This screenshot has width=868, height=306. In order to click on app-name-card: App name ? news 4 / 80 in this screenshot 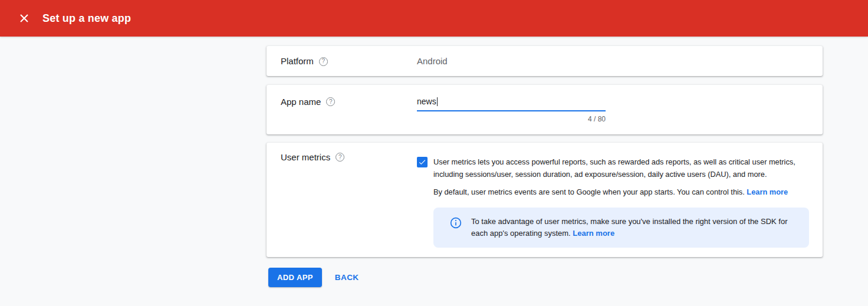, I will do `click(545, 110)`.